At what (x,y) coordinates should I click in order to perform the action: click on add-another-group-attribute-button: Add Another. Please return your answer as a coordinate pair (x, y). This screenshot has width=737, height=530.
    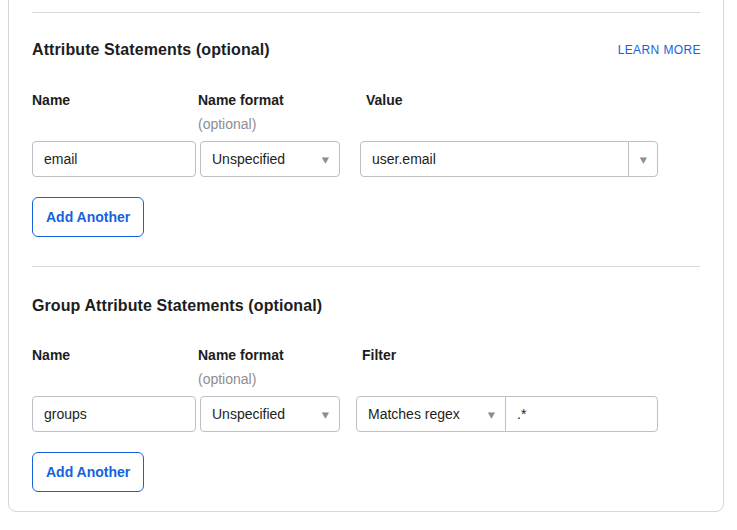
    Looking at the image, I should click on (88, 472).